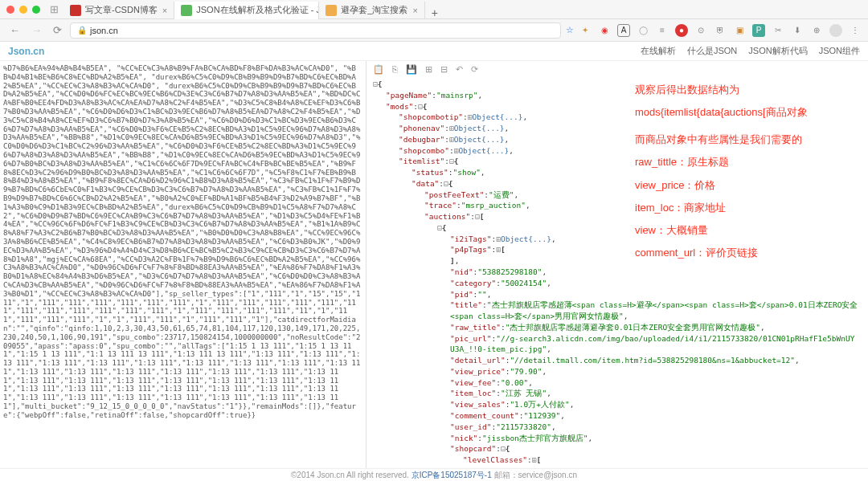  I want to click on tab-title: 避孕套_淘宝搜索, so click(375, 10).